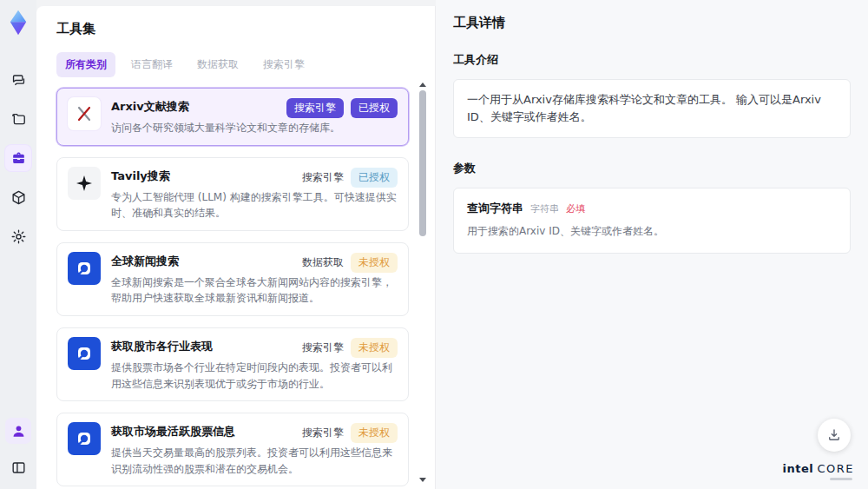  What do you see at coordinates (18, 158) in the screenshot?
I see `rail-nav` at bounding box center [18, 158].